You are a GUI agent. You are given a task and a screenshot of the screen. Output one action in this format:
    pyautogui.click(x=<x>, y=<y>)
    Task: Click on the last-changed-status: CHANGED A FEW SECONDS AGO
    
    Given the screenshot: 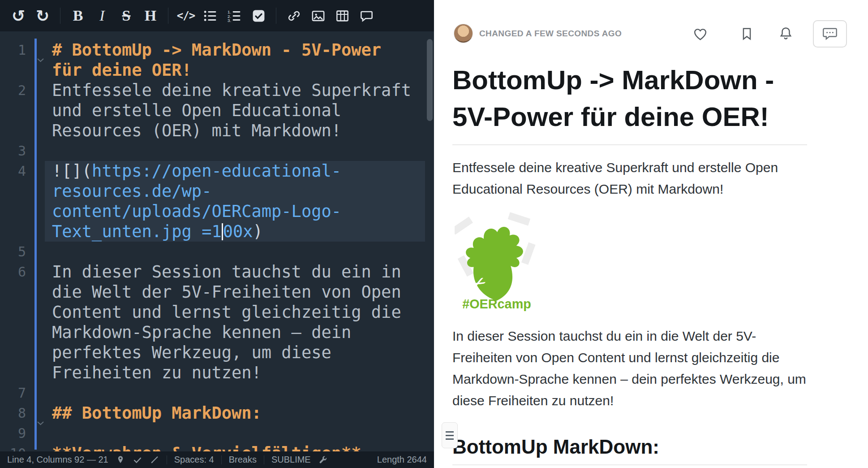 What is the action you would take?
    pyautogui.click(x=550, y=34)
    